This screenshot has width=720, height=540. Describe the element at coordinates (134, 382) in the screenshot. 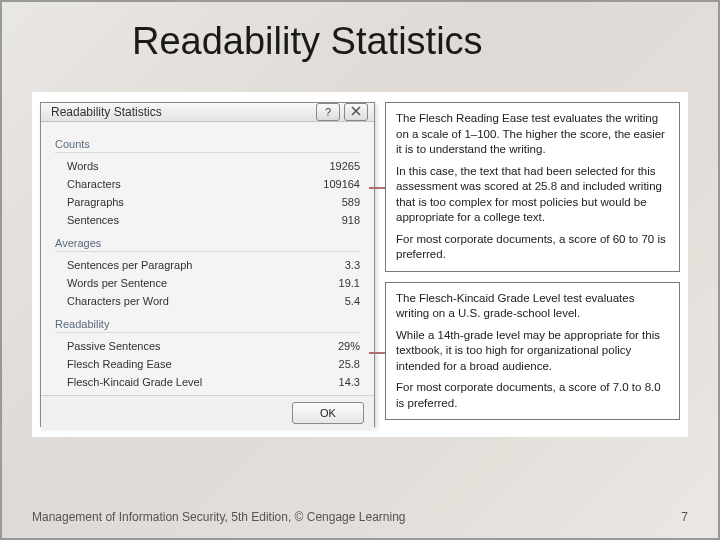

I see `label: Flesch-Kincaid Grade Level` at that location.